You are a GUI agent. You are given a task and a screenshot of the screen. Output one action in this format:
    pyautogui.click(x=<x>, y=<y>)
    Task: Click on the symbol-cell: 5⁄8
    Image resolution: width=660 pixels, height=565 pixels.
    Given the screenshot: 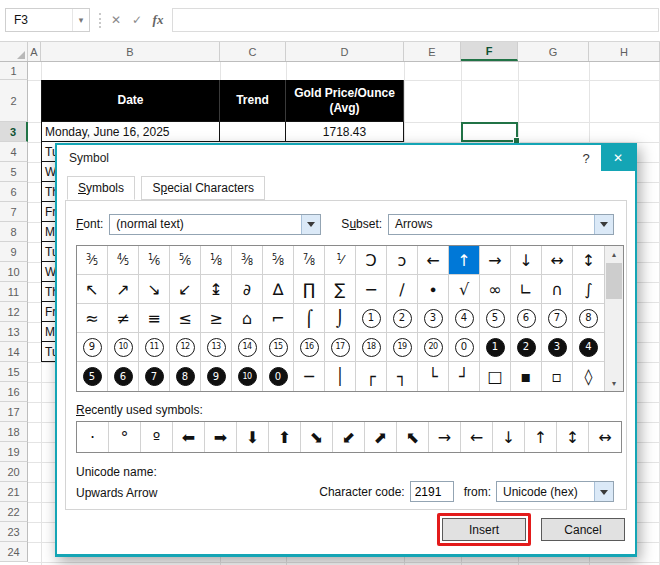 What is the action you would take?
    pyautogui.click(x=278, y=260)
    